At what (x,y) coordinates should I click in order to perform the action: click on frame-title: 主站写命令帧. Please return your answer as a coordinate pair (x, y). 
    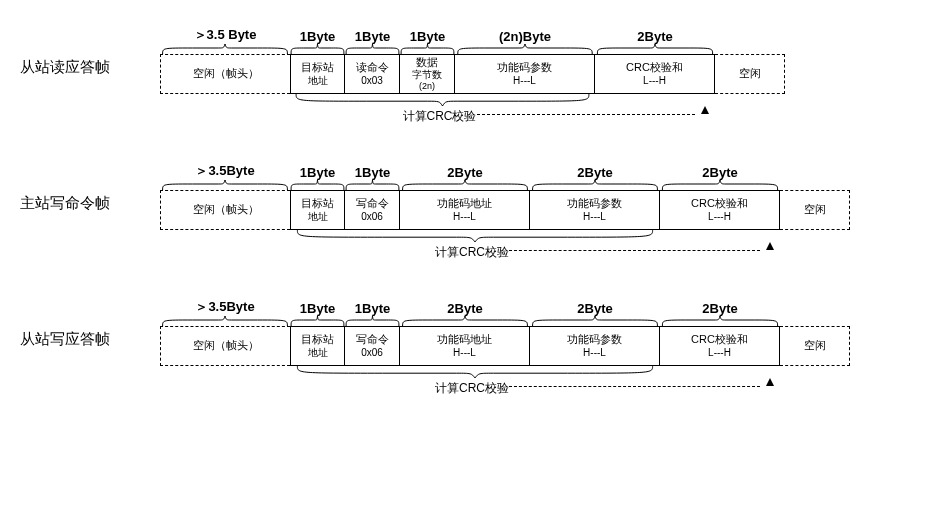
    Looking at the image, I should click on (90, 184).